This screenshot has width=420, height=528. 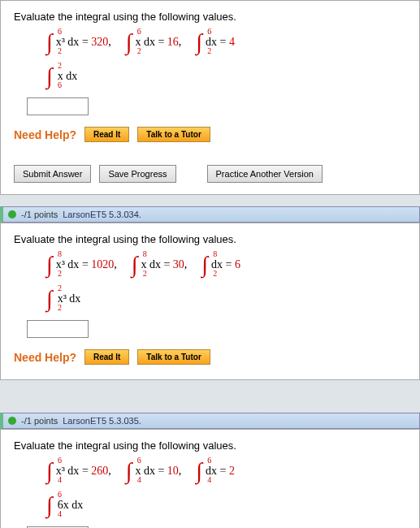 I want to click on given-integrals: ∫64x³ dx = 260, ∫64x dx = 10, ∫64dx = 2, so click(x=226, y=471).